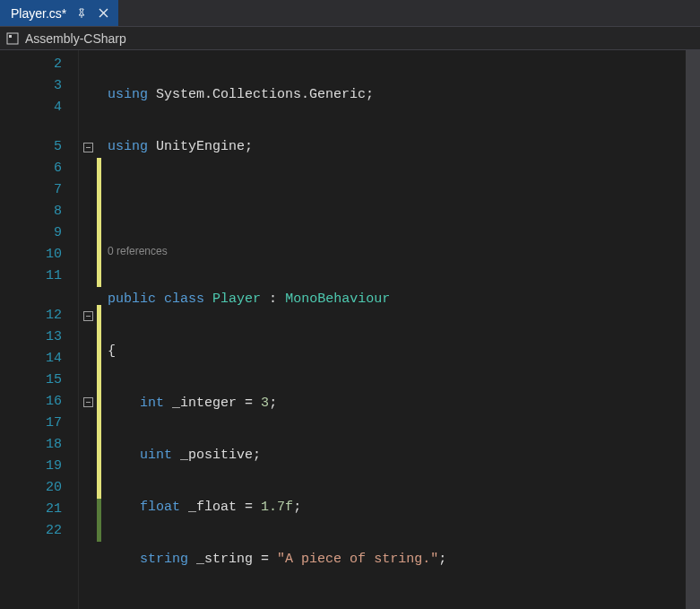 The width and height of the screenshot is (700, 609). What do you see at coordinates (350, 39) in the screenshot?
I see `context-breadcrumb: Assembly-CSharp` at bounding box center [350, 39].